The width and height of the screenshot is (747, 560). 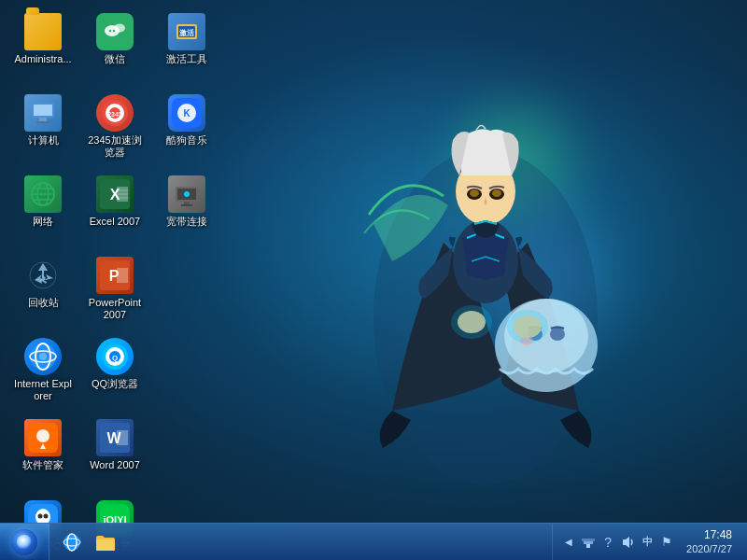 I want to click on svg-text: 激活, so click(x=187, y=34).